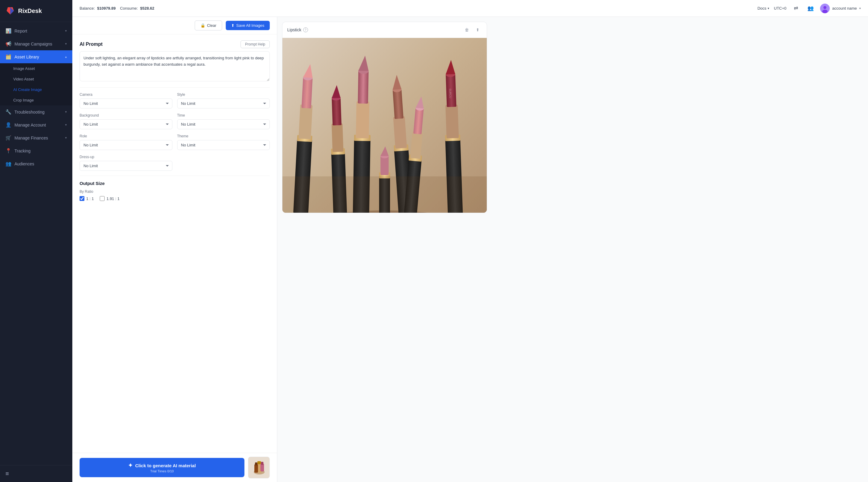  What do you see at coordinates (255, 44) in the screenshot?
I see `prompt-help-button: Prompt Help` at bounding box center [255, 44].